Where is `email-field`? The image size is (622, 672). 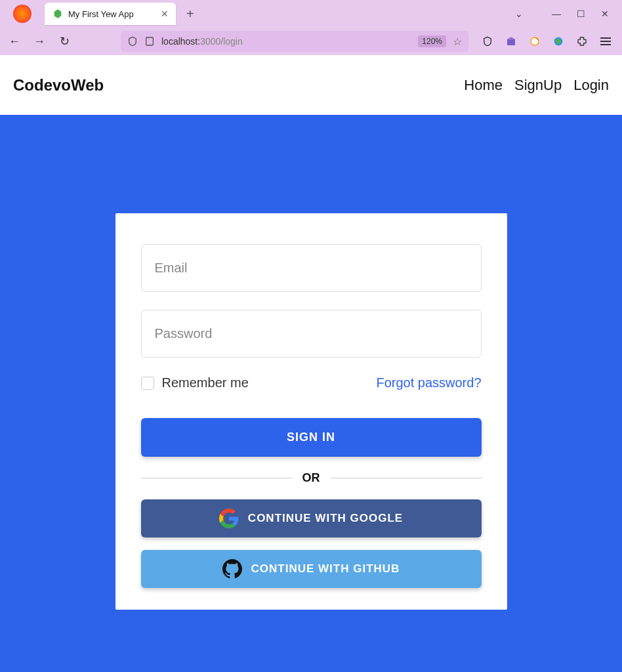 email-field is located at coordinates (311, 268).